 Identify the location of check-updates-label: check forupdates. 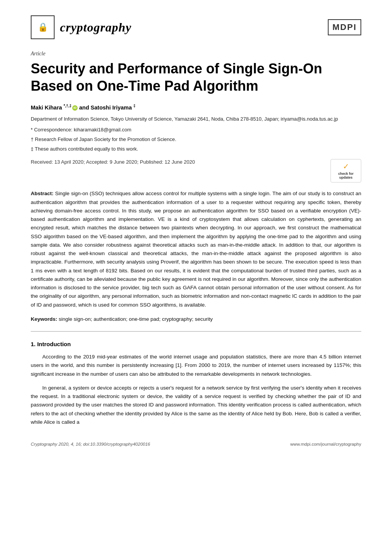
(346, 176).